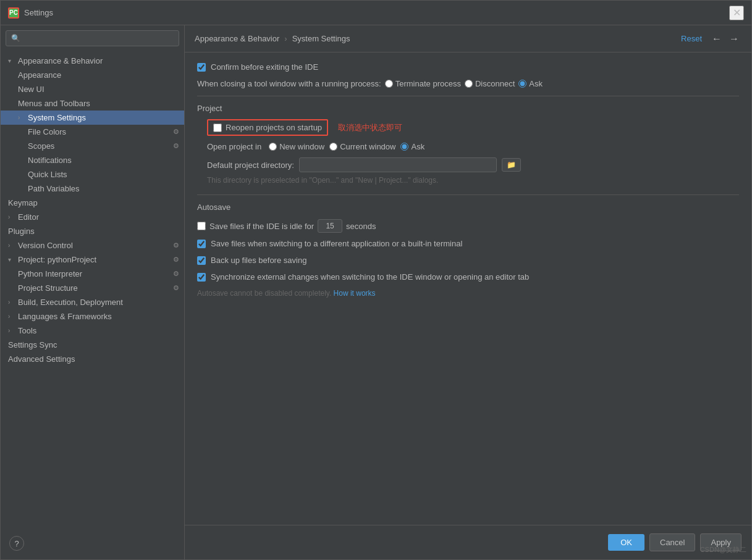 The height and width of the screenshot is (560, 752). Describe the element at coordinates (523, 84) in the screenshot. I see `ask-radio` at that location.